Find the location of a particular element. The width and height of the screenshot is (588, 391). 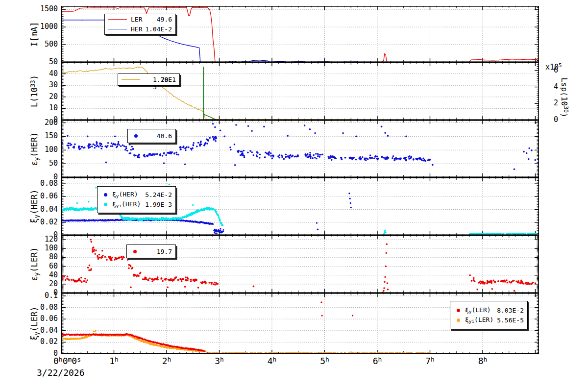

series-xiy-ler-outliers is located at coordinates (280, 327).